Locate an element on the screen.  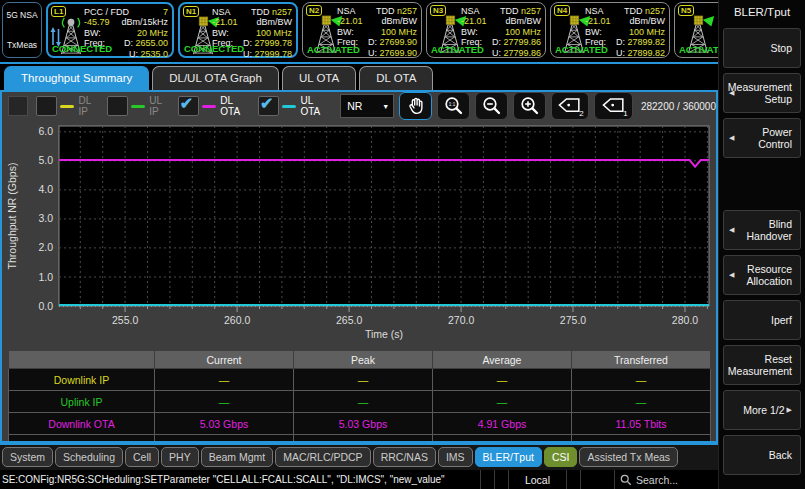
sidebar-button: ◀ More 1/2 ▶ is located at coordinates (762, 410).